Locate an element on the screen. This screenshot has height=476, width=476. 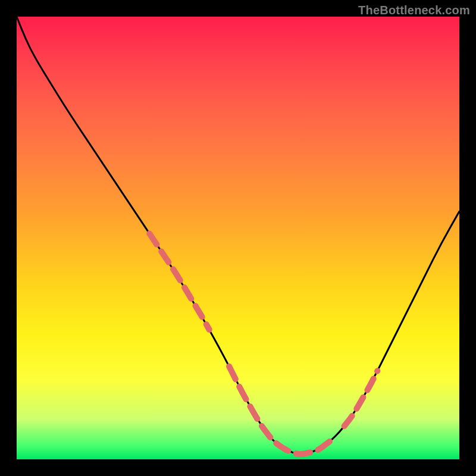
dash-segment-right is located at coordinates (361, 399).